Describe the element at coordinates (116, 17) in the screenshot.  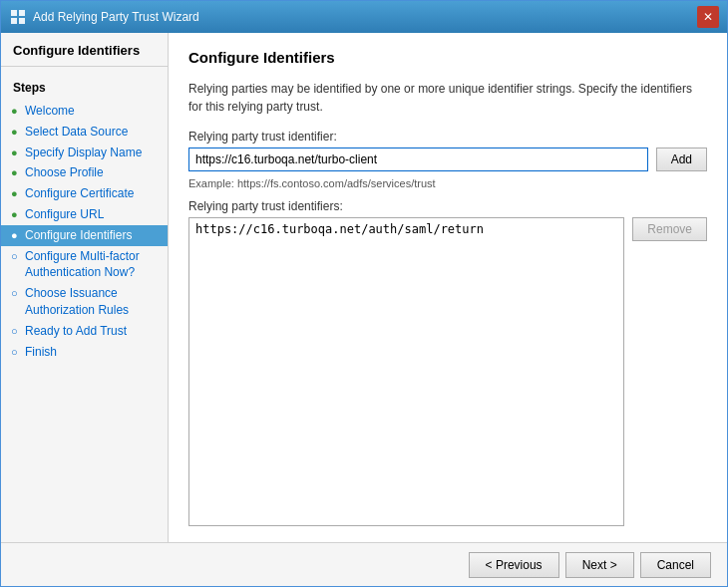
I see `window-title: Add Relying Party Trust Wizard` at that location.